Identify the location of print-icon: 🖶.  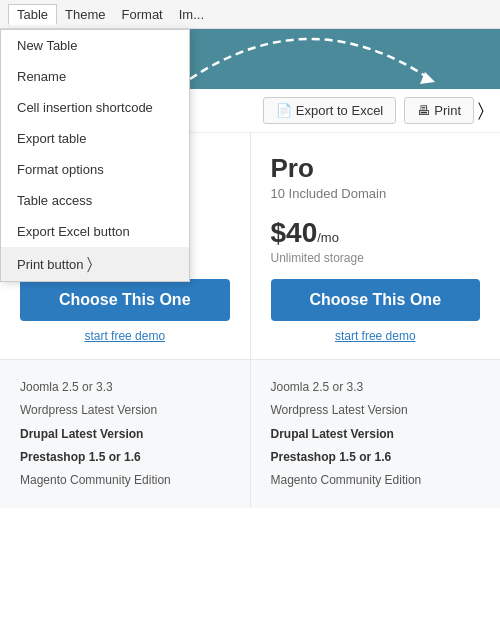
(424, 110).